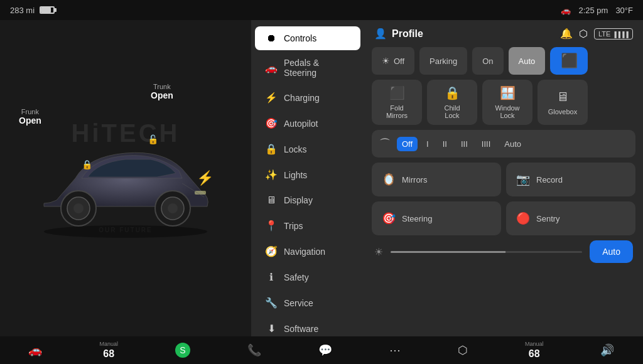  I want to click on status-left: 283 mi, so click(33, 10).